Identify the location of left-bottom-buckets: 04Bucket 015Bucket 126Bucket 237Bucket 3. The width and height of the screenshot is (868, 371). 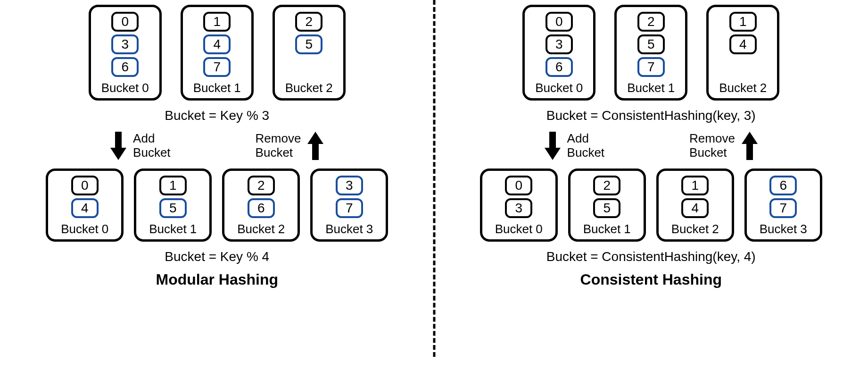
(217, 205).